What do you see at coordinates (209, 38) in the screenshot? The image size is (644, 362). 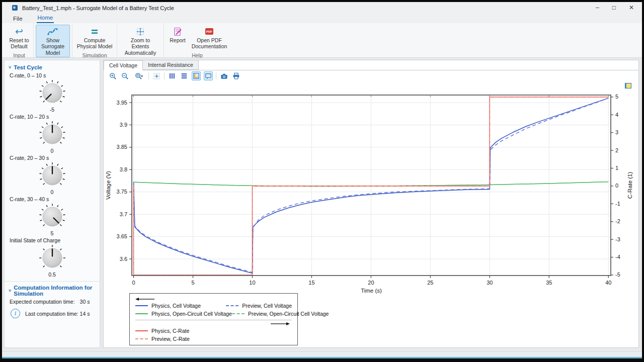 I see `open-pdf-documentation-button: PDF Open PDF Documentation` at bounding box center [209, 38].